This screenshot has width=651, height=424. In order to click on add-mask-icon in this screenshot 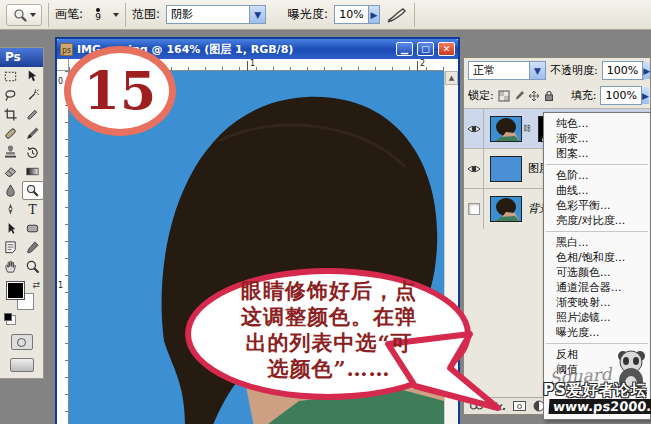, I will do `click(520, 406)`.